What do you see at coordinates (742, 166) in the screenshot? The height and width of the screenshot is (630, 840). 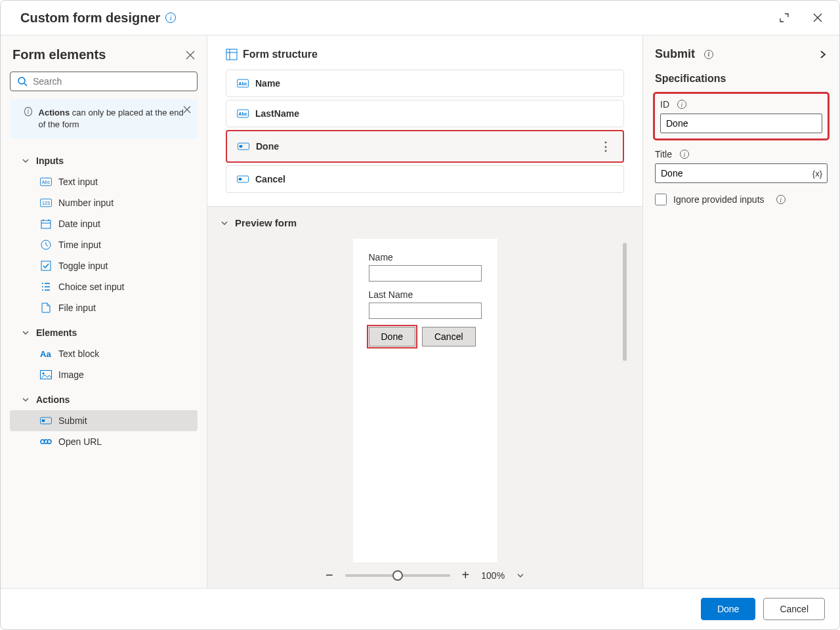 I see `title-field-block: Title i {x}` at bounding box center [742, 166].